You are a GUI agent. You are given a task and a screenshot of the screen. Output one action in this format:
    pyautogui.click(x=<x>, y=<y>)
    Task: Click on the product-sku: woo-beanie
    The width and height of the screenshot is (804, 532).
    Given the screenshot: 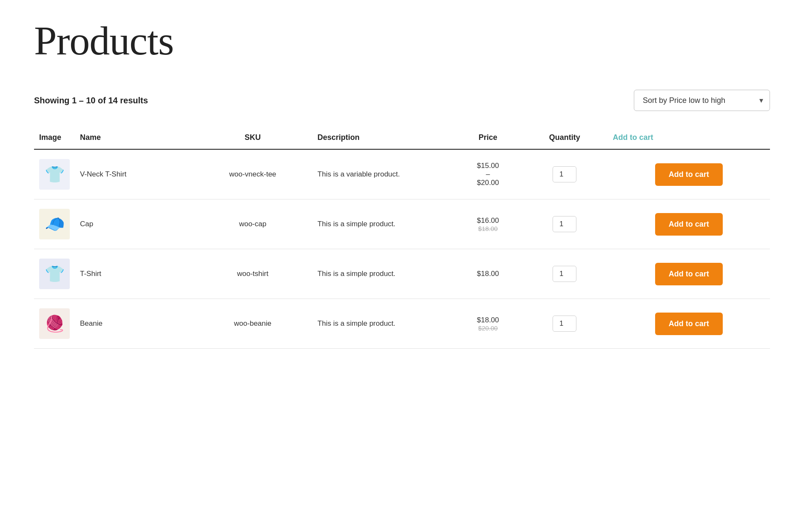 What is the action you would take?
    pyautogui.click(x=253, y=324)
    